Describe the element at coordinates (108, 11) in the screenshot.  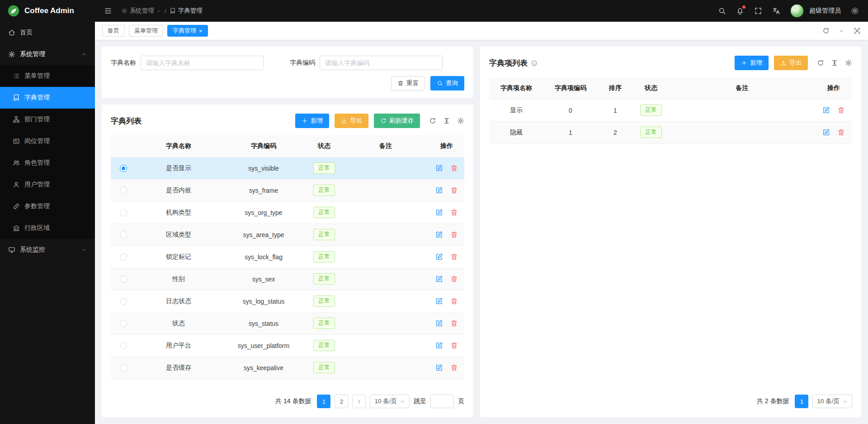
I see `collapse-sidebar-icon` at that location.